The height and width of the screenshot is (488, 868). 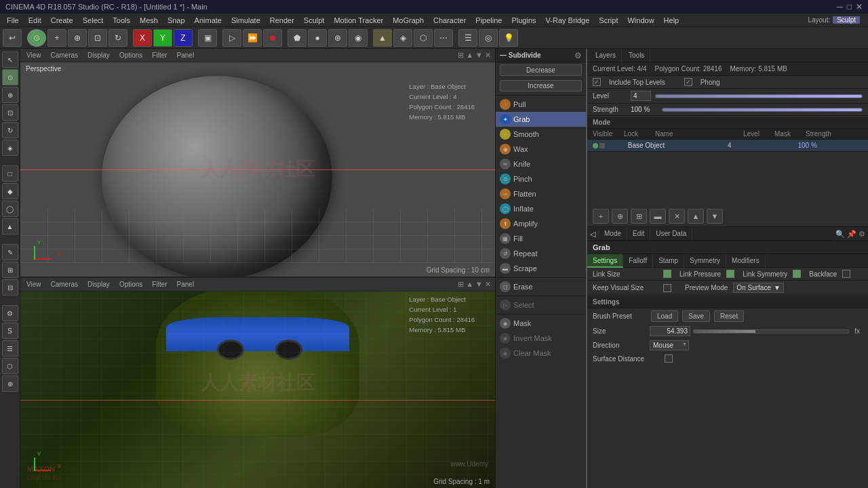 What do you see at coordinates (317, 38) in the screenshot?
I see `render-view-button: ●` at bounding box center [317, 38].